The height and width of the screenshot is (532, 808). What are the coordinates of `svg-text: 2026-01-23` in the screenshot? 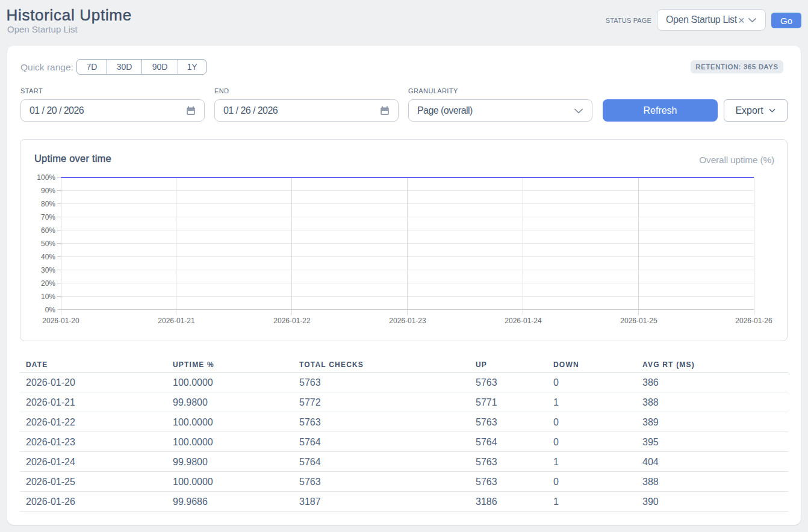 It's located at (408, 321).